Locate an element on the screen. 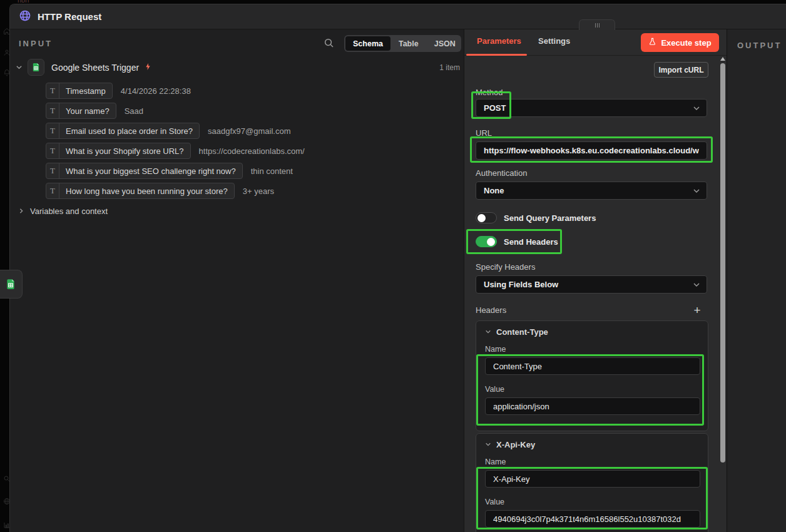 Image resolution: width=786 pixels, height=532 pixels. send-query-parameters-toggle is located at coordinates (486, 218).